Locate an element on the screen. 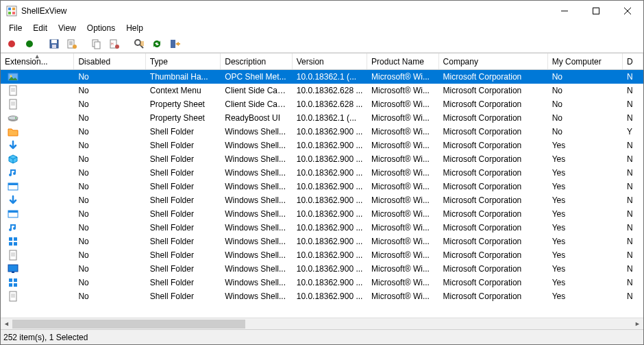 The image size is (644, 345). close-button is located at coordinates (628, 11).